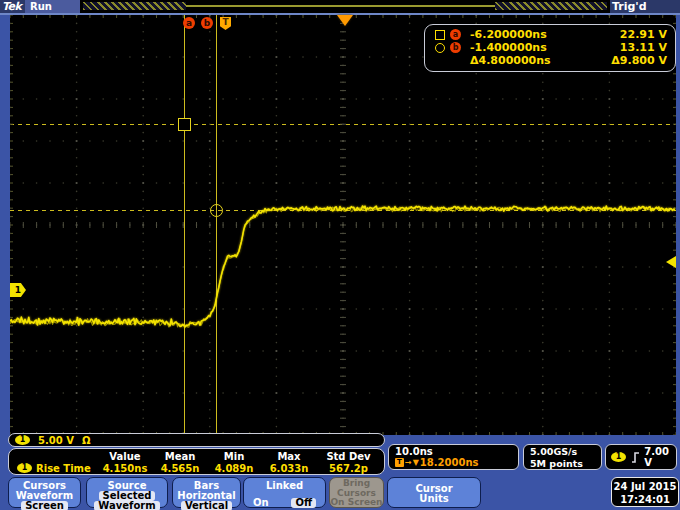  Describe the element at coordinates (562, 457) in the screenshot. I see `acquisition-info-box: 5.00GS/s 5M points` at that location.